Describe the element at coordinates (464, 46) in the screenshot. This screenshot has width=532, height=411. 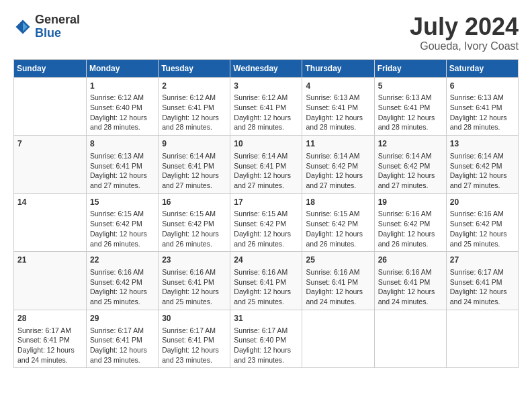
I see `location-title: Goueda, Ivory Coast` at that location.